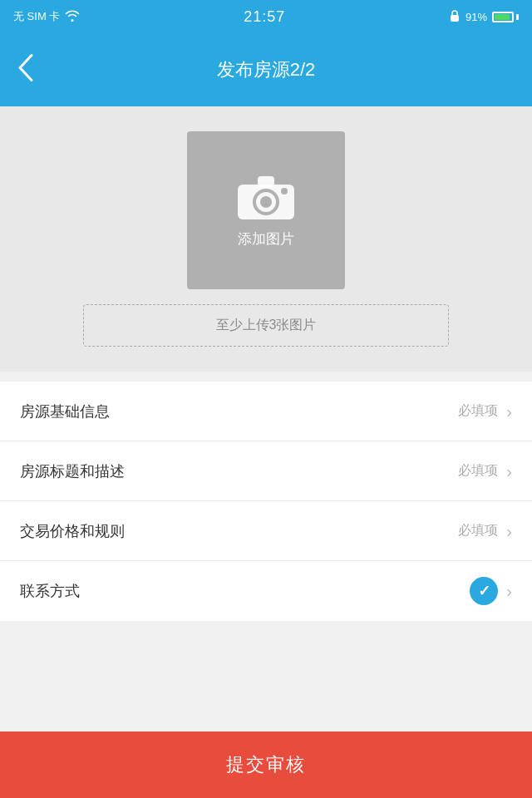 This screenshot has width=532, height=798. Describe the element at coordinates (266, 17) in the screenshot. I see `status-bar: 无 SIM 卡 21:57 91%` at that location.